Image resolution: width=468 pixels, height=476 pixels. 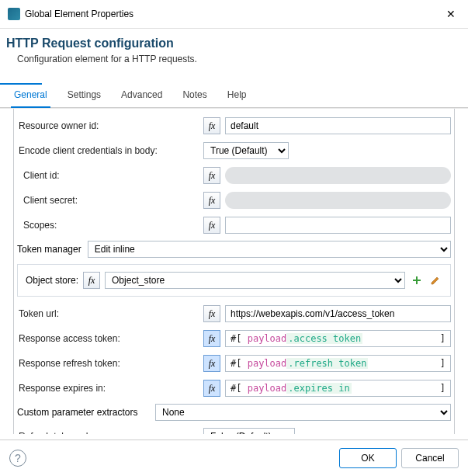 I want to click on label-token-manager: Token manager, so click(x=50, y=249).